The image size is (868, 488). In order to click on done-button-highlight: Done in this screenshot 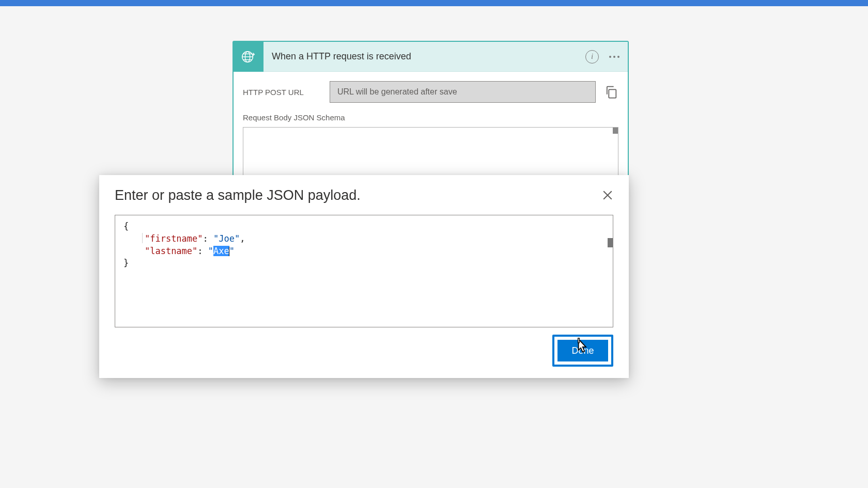, I will do `click(583, 351)`.